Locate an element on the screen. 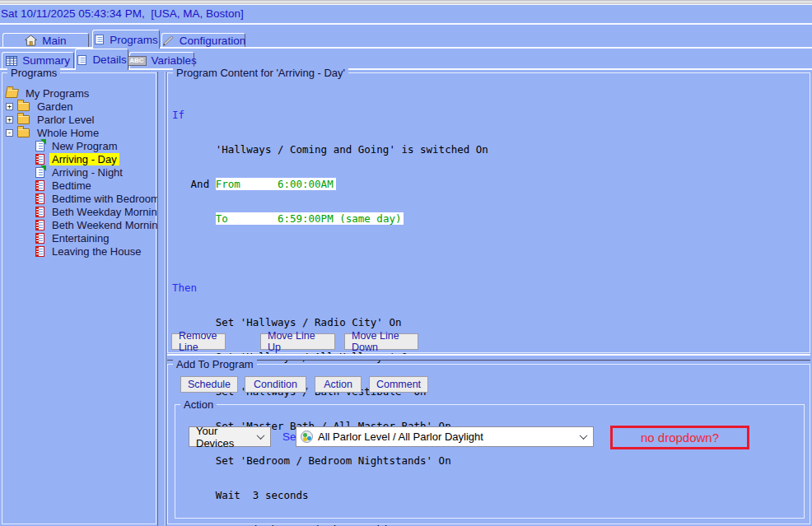  annotation-no-dropdown: no dropdown? is located at coordinates (680, 438).